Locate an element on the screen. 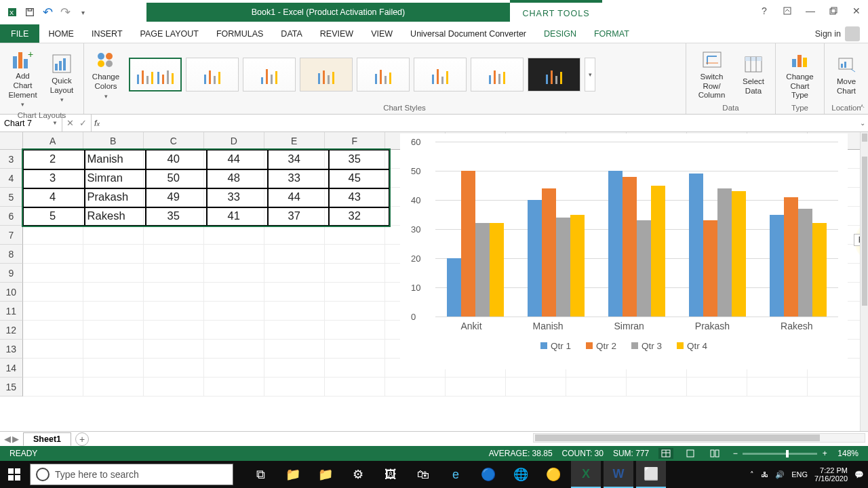 The width and height of the screenshot is (868, 488). style-gallery-more: ▾ is located at coordinates (590, 75).